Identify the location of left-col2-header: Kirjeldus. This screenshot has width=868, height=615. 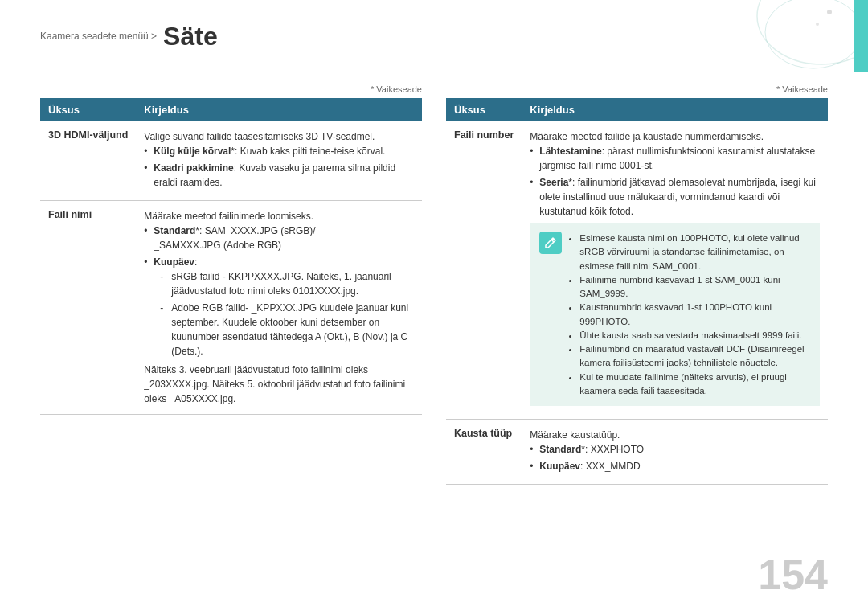
(279, 109).